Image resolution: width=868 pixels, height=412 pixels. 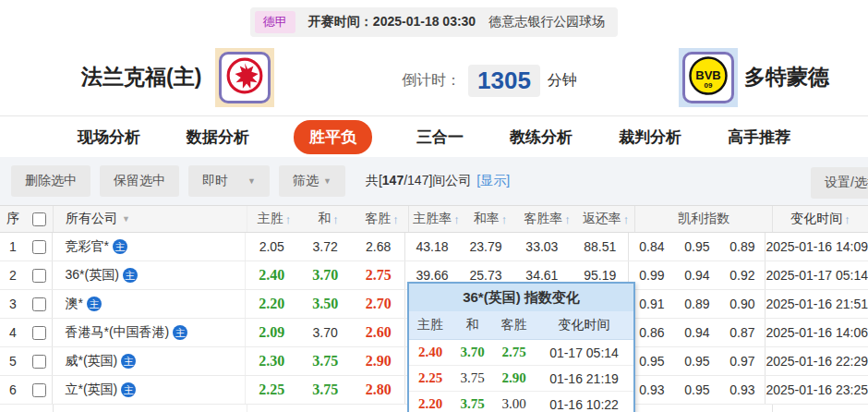 I want to click on tab-referee-analysis: 裁判分析, so click(x=650, y=137).